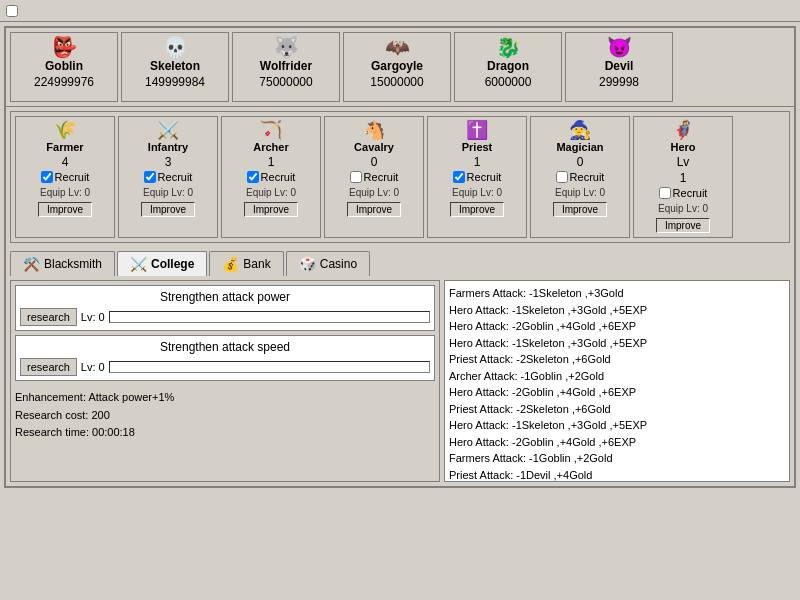 This screenshot has width=800, height=600. Describe the element at coordinates (225, 398) in the screenshot. I see `enhancement-line1: Enhancement: Attack power+1%` at that location.